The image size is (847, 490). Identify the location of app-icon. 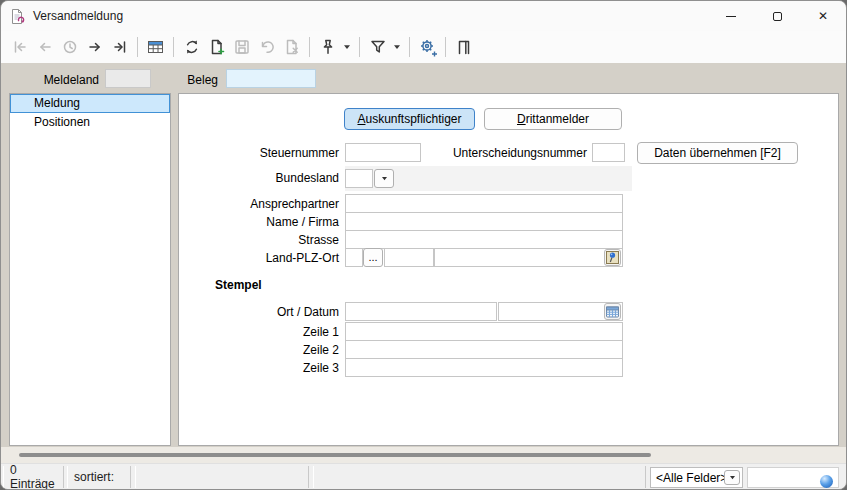
(18, 16).